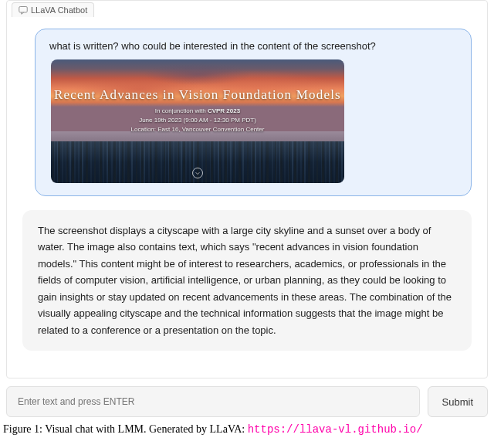  I want to click on figure-caption: Figure 1: Visual chat with LMM. Generate…, so click(249, 429).